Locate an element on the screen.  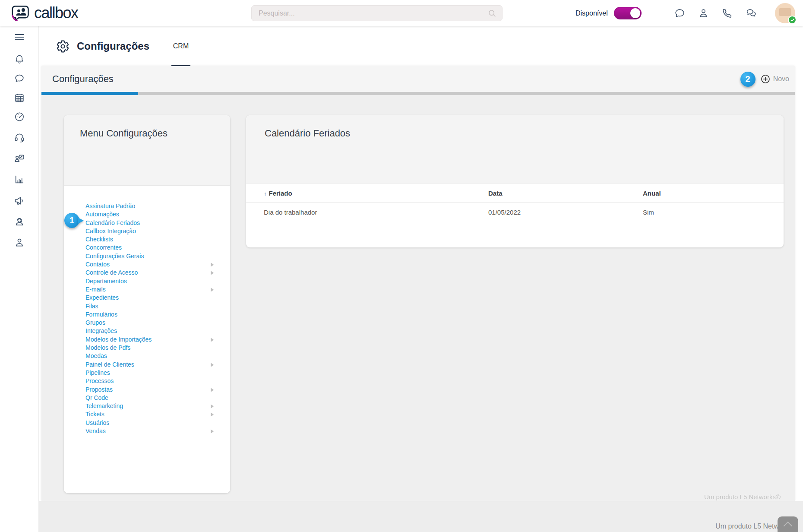
avatar-image is located at coordinates (785, 12).